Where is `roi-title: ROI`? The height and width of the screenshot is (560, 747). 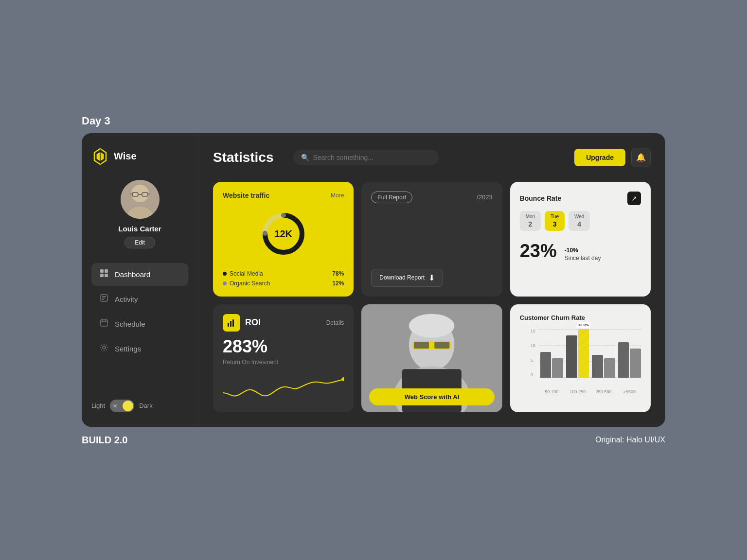 roi-title: ROI is located at coordinates (253, 323).